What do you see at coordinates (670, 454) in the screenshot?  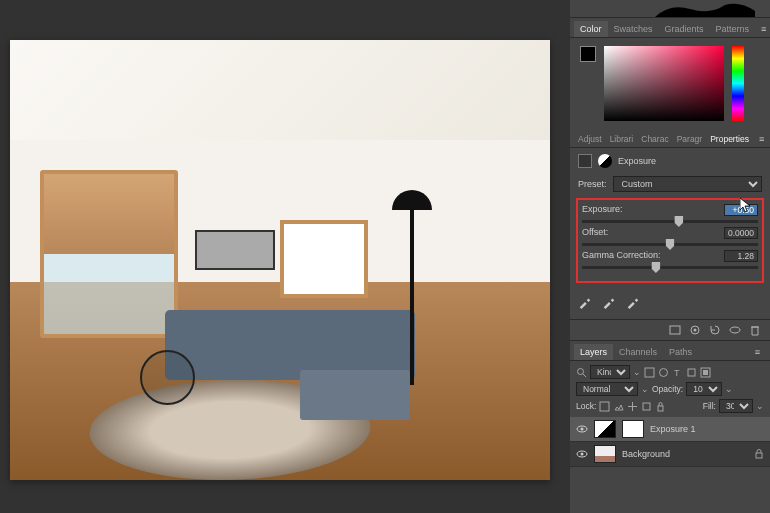 I see `layer-row: Background` at bounding box center [670, 454].